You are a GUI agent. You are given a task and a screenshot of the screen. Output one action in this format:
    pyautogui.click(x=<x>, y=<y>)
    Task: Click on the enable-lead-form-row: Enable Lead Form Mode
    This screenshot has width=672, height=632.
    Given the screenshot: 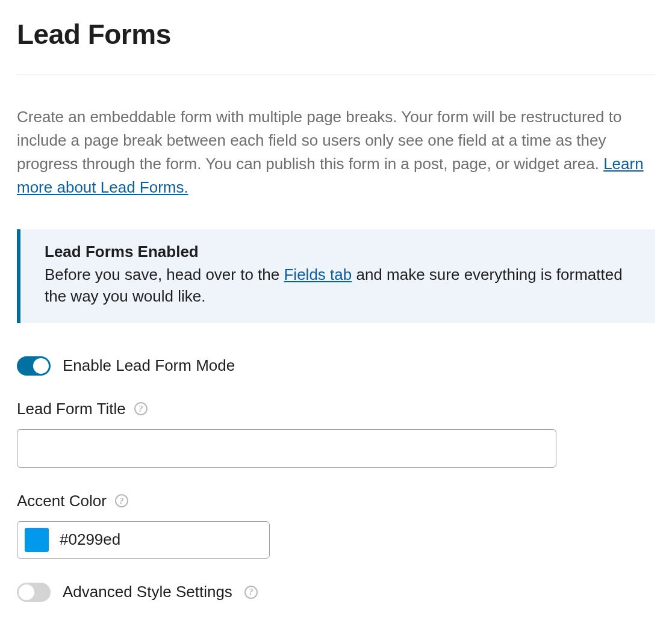 What is the action you would take?
    pyautogui.click(x=336, y=366)
    